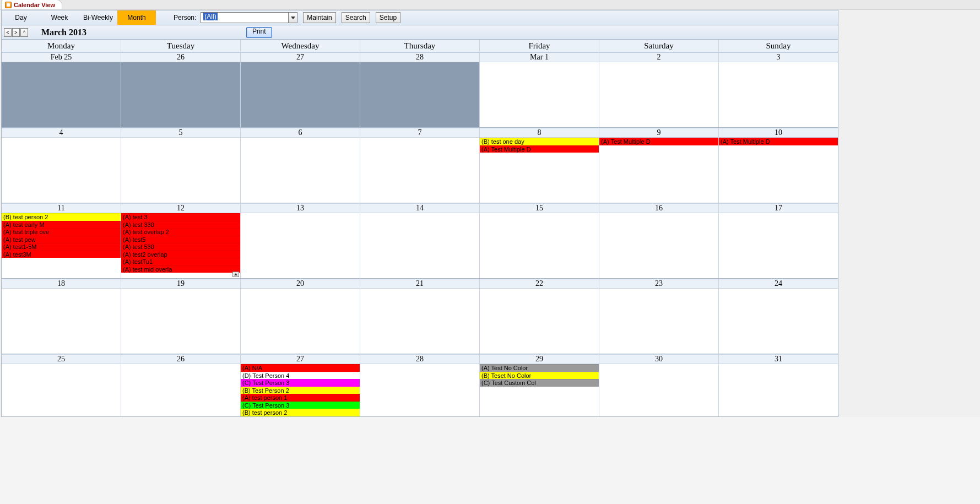  What do you see at coordinates (181, 208) in the screenshot?
I see `date-header: 12` at bounding box center [181, 208].